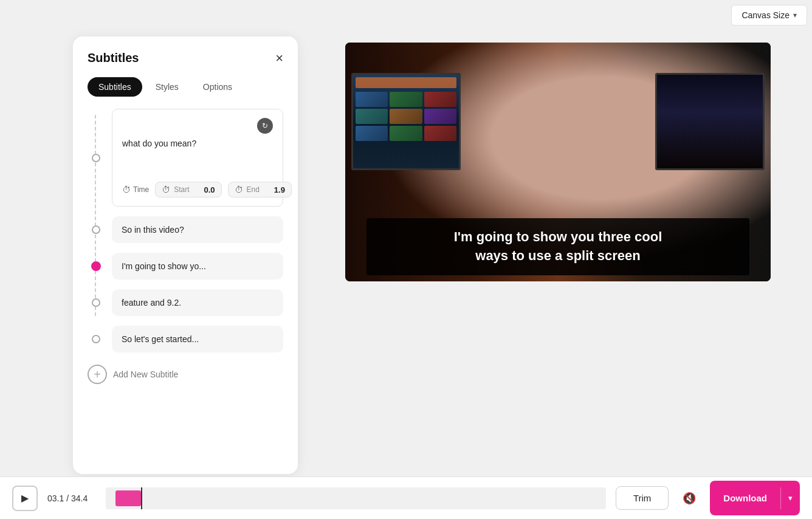 The image size is (812, 519). What do you see at coordinates (198, 157) in the screenshot?
I see `subtitle-textarea-1: what do you mean?` at bounding box center [198, 157].